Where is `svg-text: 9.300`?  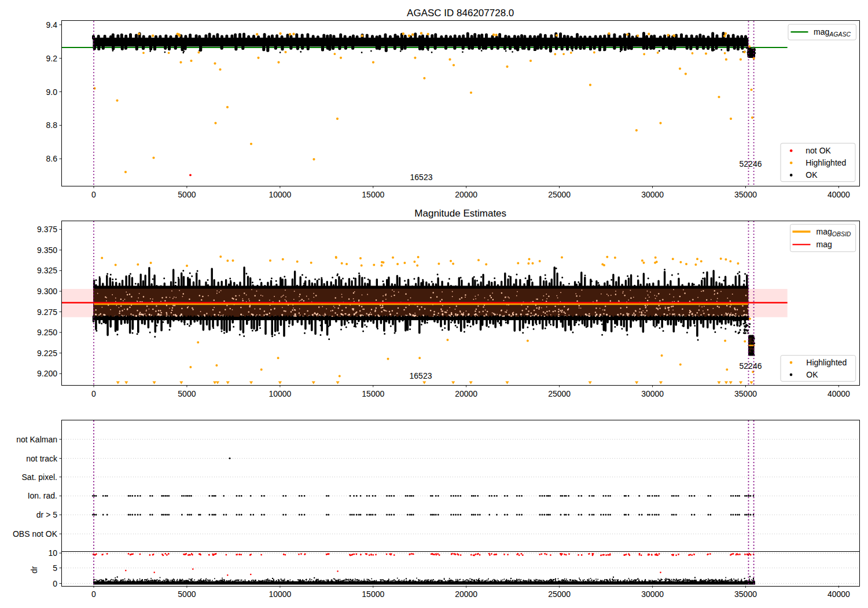
svg-text: 9.300 is located at coordinates (47, 291).